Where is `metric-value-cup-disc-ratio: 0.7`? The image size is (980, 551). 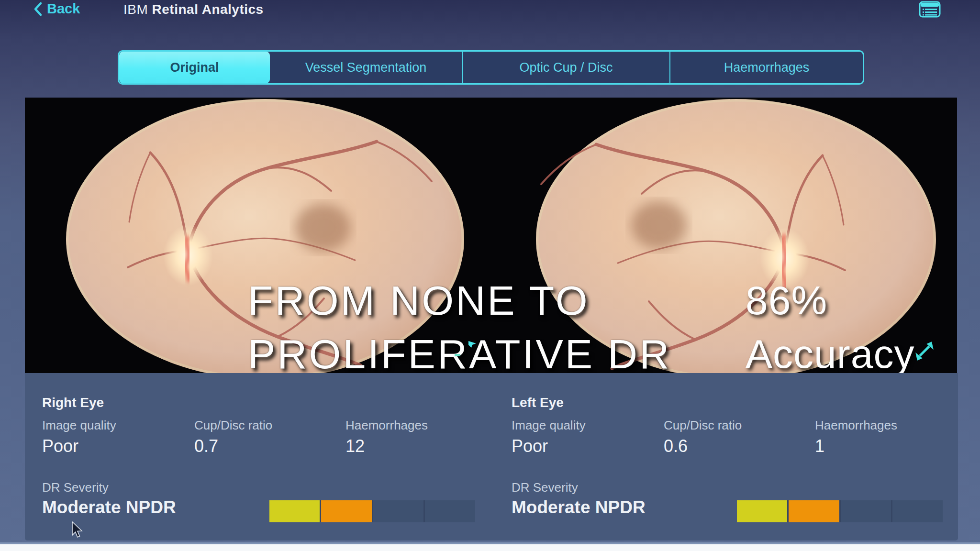
metric-value-cup-disc-ratio: 0.7 is located at coordinates (206, 446).